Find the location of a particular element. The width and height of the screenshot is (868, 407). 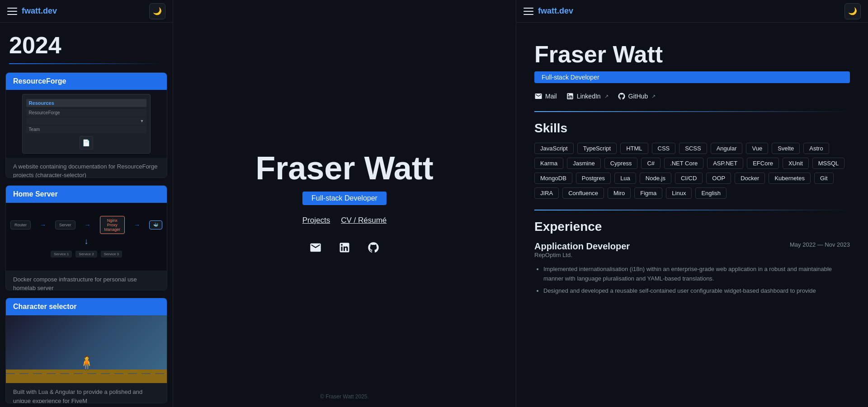

skill-tag-linux: Linux is located at coordinates (679, 193).